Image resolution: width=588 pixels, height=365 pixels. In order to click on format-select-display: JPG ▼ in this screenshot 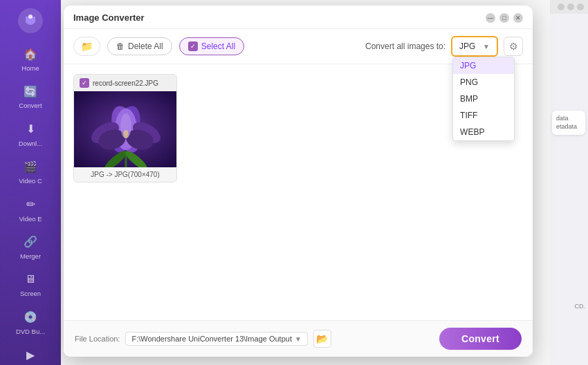, I will do `click(475, 46)`.